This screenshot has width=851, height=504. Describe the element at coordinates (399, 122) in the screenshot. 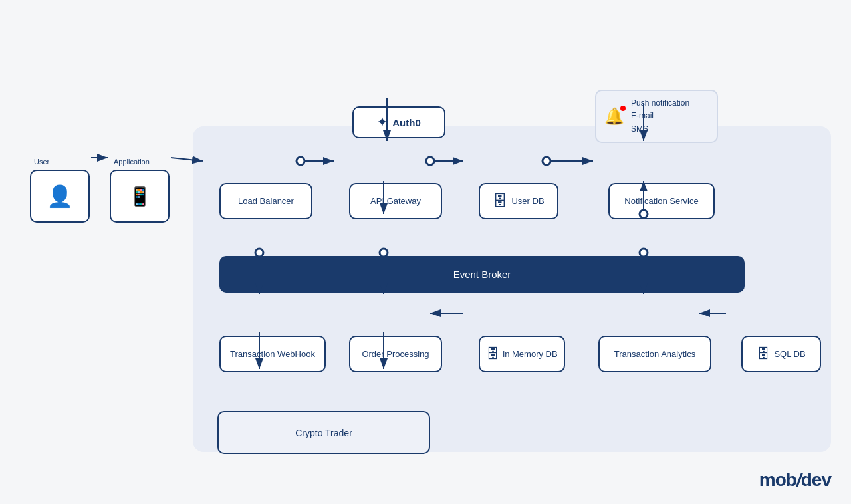

I see `auth0-node: ✦ Auth0` at that location.